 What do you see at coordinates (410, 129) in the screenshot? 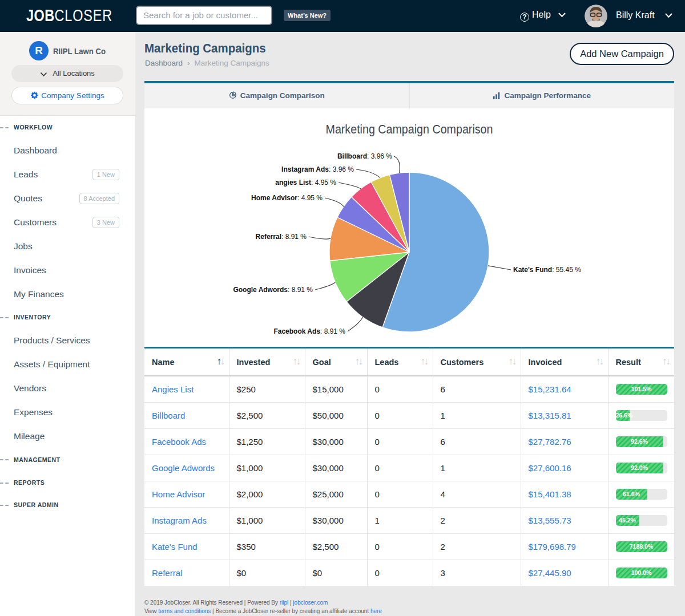
I see `svg-text: Marketing Campaign Comparison` at bounding box center [410, 129].